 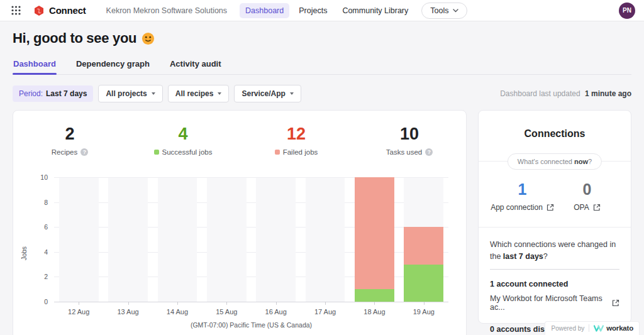 I want to click on gridline, so click(x=252, y=302).